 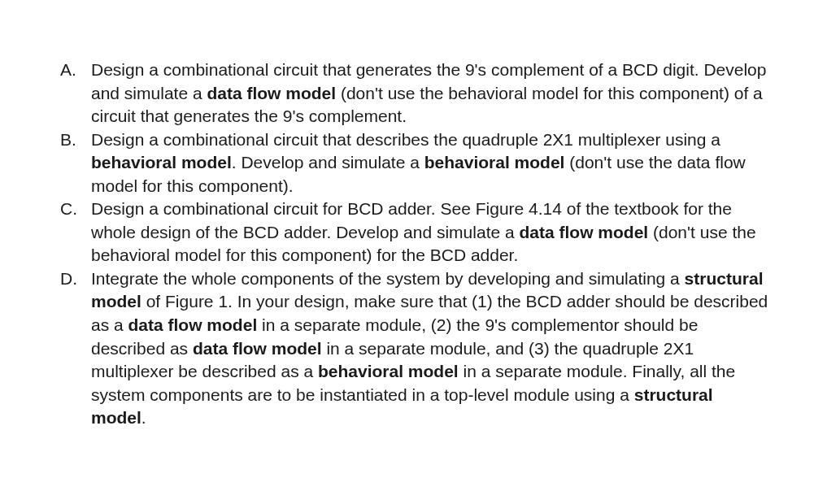 I want to click on list-item-c: C. Design a combinational circuit for BC…, so click(x=413, y=232).